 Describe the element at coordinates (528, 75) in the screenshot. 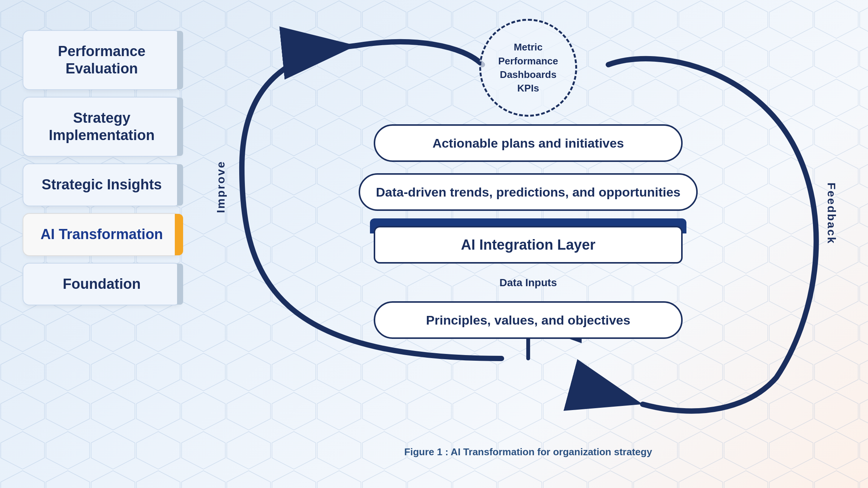

I see `metric-label-dashboards: Dashboards` at that location.